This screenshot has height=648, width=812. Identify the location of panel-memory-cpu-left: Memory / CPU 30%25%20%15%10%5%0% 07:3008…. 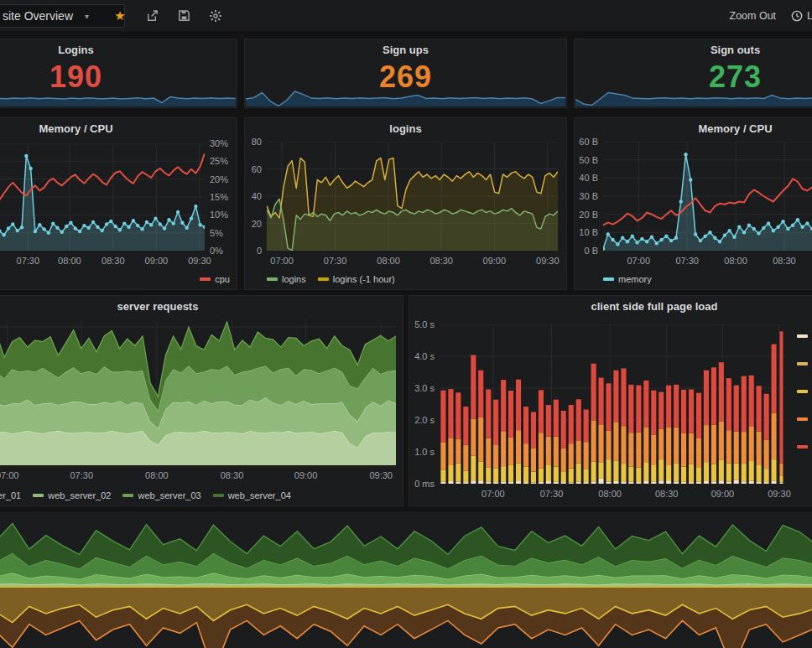
(119, 204).